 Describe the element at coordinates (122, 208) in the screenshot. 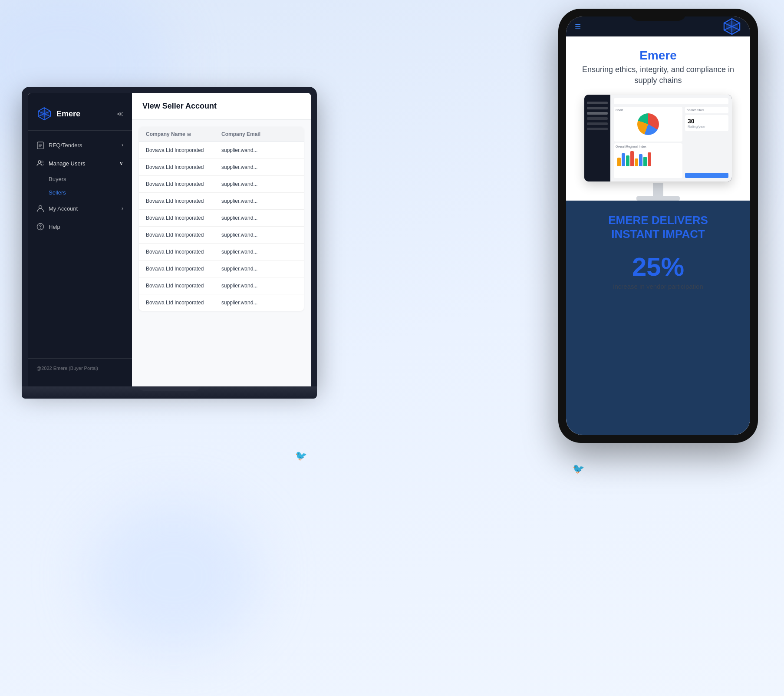

I see `my-account-arrow-icon: ›` at that location.